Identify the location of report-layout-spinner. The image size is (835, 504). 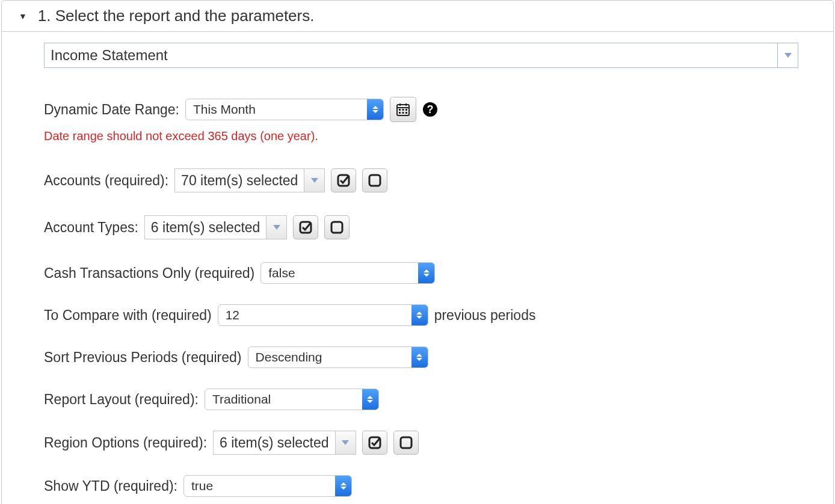
(371, 399).